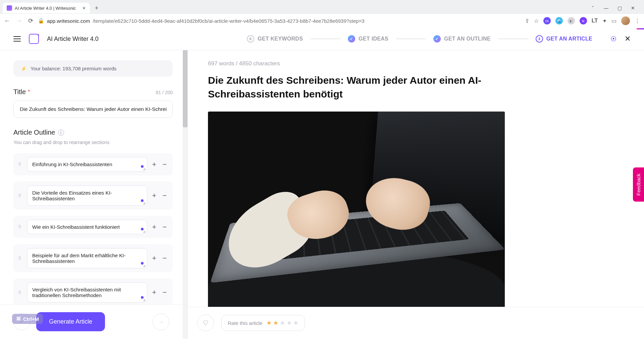 The image size is (644, 345). Describe the element at coordinates (73, 39) in the screenshot. I see `app-title: AI Article Writer 4.0` at that location.